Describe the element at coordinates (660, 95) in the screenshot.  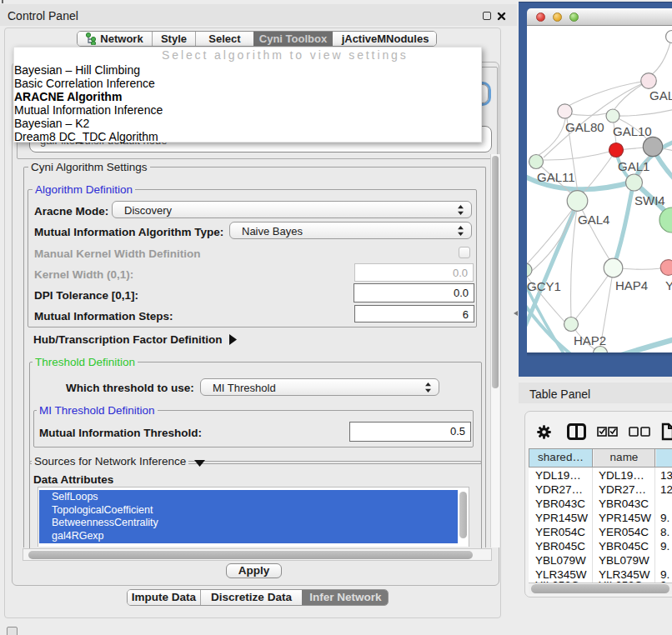
I see `svg-text: GAL2` at that location.